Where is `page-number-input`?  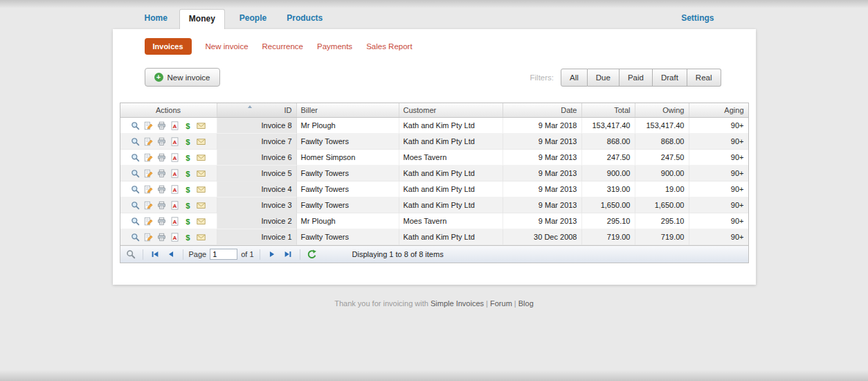 page-number-input is located at coordinates (224, 254).